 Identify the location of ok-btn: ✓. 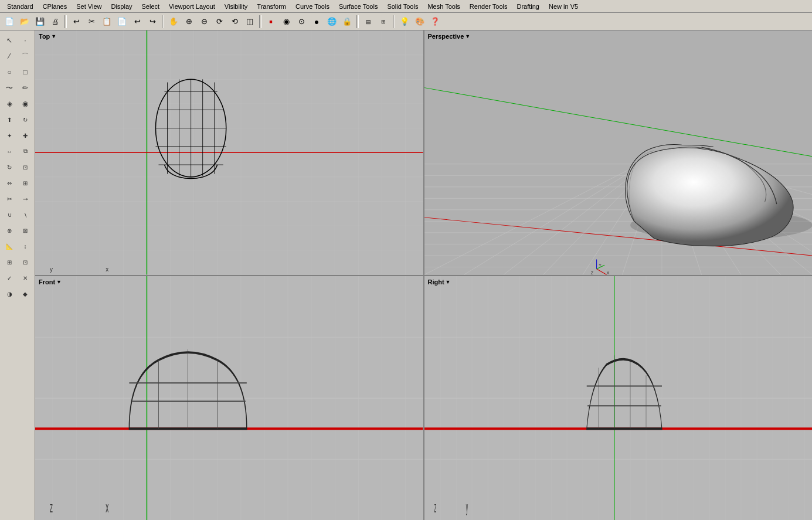
(9, 278).